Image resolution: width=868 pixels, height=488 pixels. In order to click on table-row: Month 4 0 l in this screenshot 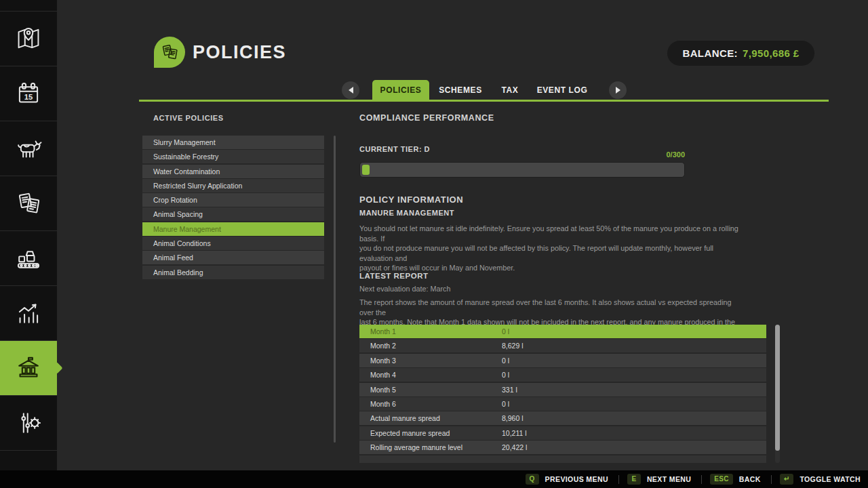, I will do `click(563, 375)`.